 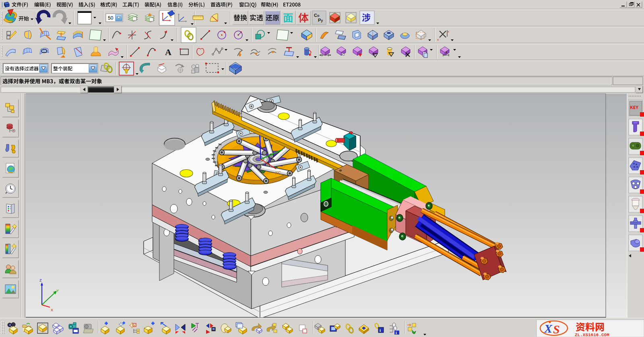 I want to click on svg-text: Py, so click(x=320, y=20).